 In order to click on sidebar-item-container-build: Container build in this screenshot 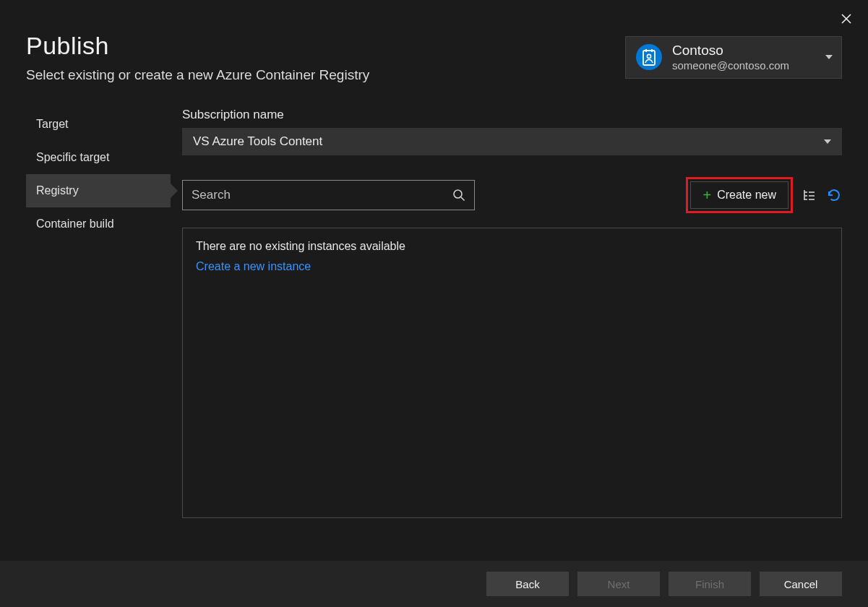, I will do `click(98, 224)`.